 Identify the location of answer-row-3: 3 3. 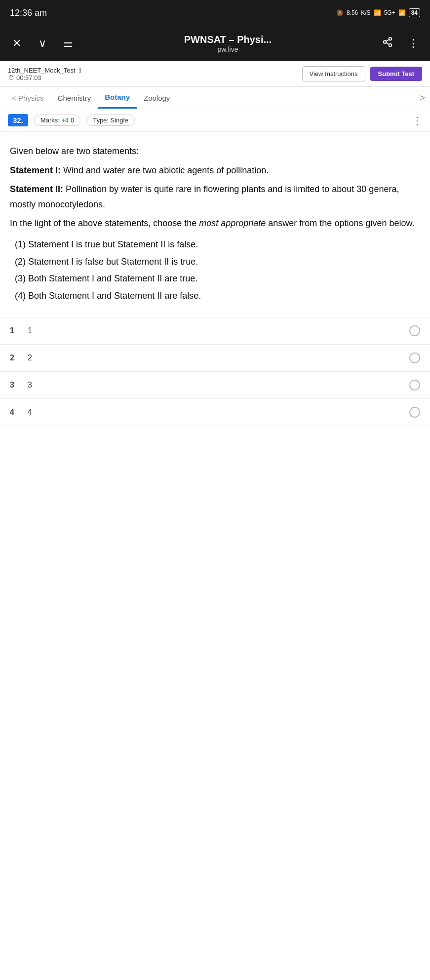
(215, 385).